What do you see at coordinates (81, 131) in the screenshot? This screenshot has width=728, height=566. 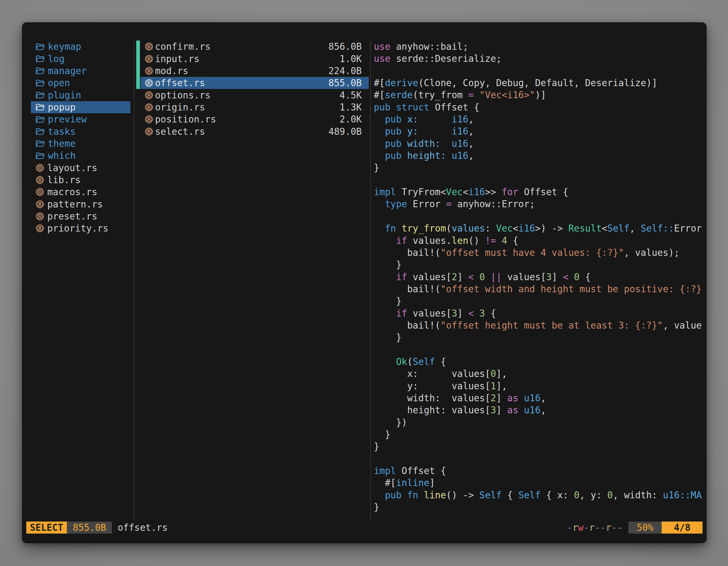 I see `sidebar-item-tasks: tasks` at bounding box center [81, 131].